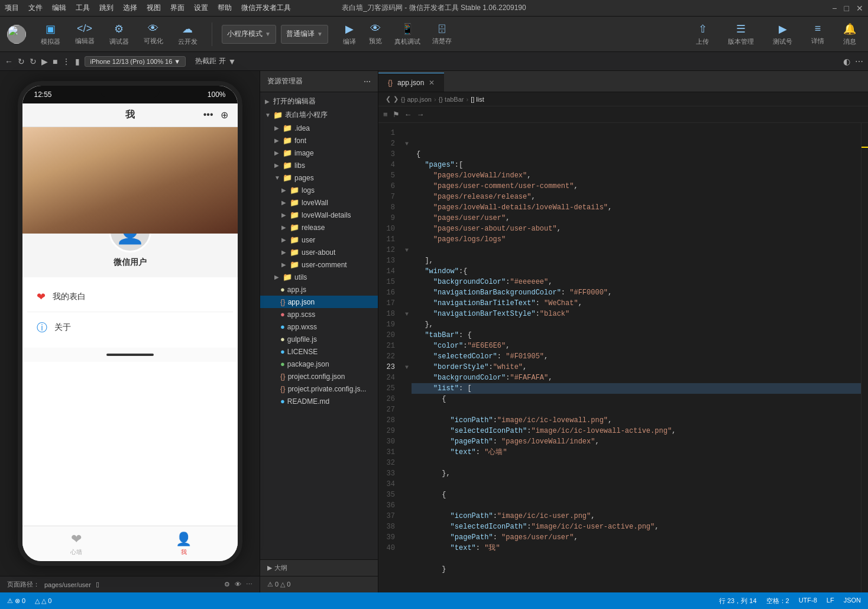 This screenshot has width=868, height=609. What do you see at coordinates (319, 315) in the screenshot?
I see `tree-item-appscss: ● app.scss` at bounding box center [319, 315].